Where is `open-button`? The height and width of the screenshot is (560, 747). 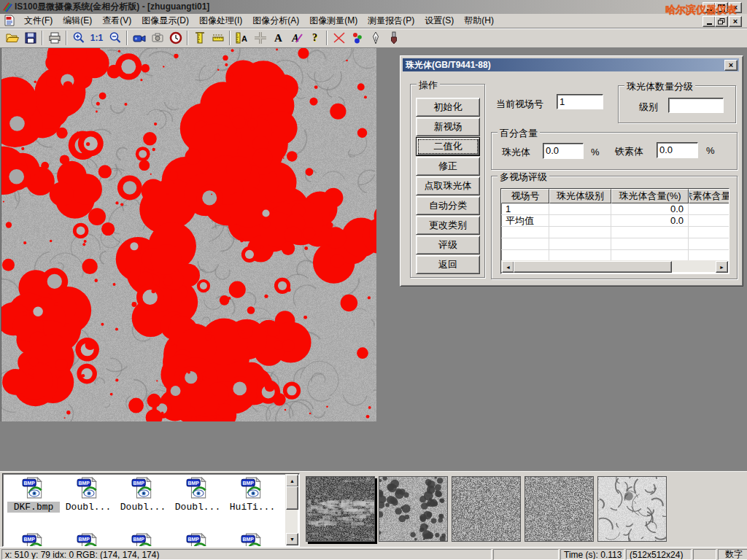
open-button is located at coordinates (12, 38).